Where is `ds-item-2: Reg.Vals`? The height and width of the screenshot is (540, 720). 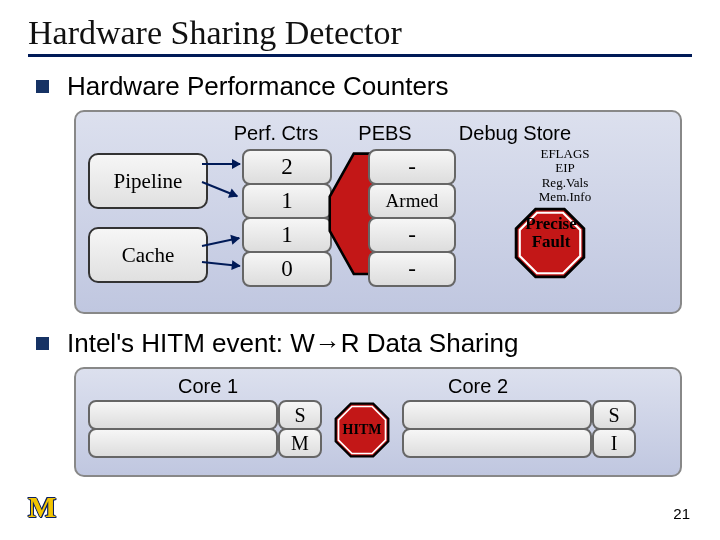
ds-item-2: Reg.Vals is located at coordinates (565, 183).